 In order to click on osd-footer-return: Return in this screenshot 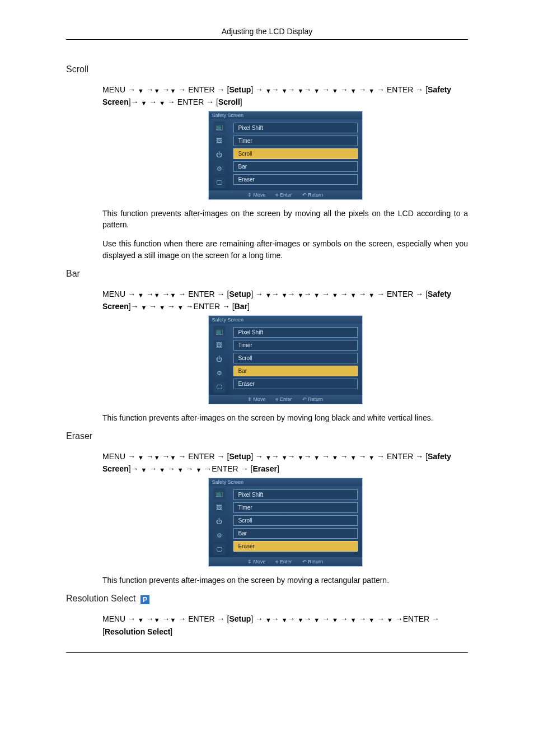, I will do `click(313, 195)`.